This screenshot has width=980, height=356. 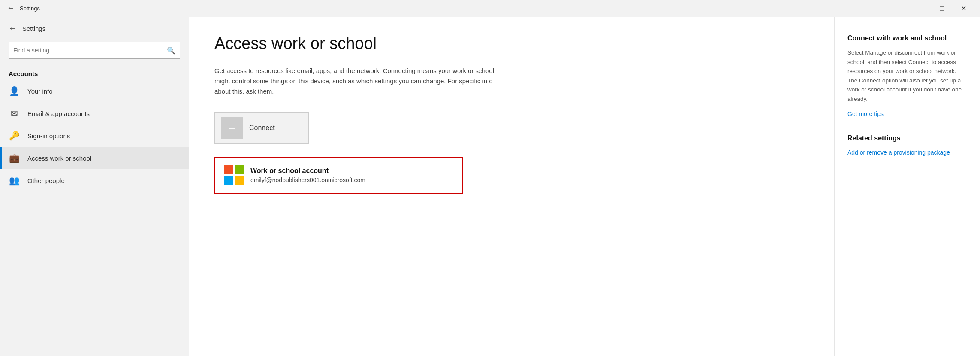 What do you see at coordinates (30, 9) in the screenshot?
I see `window-title: Settings` at bounding box center [30, 9].